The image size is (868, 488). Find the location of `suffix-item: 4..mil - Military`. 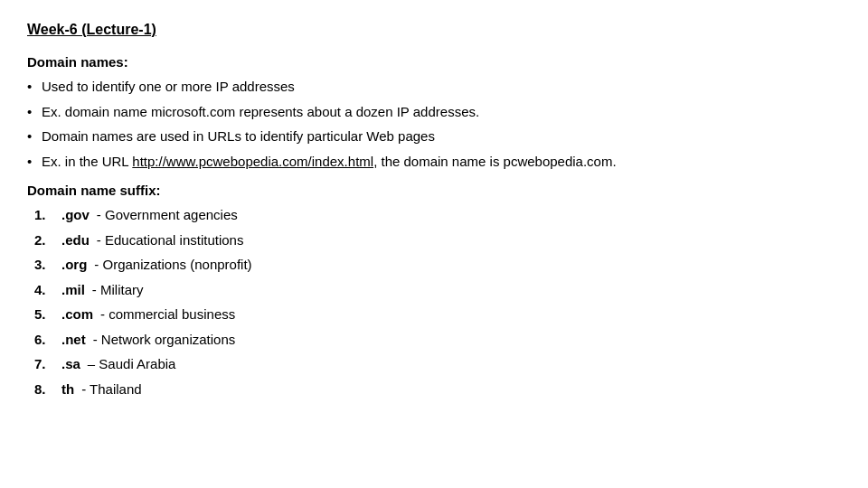

suffix-item: 4..mil - Military is located at coordinates (438, 291).